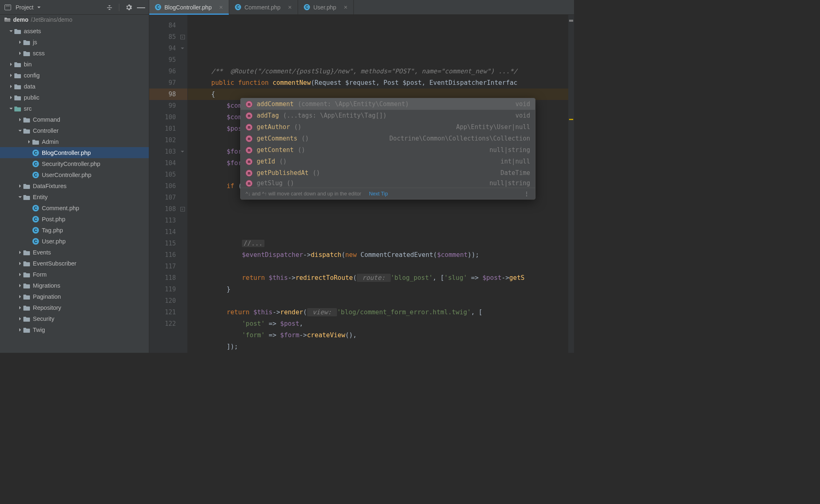  I want to click on tree-file: CTag.php, so click(75, 230).